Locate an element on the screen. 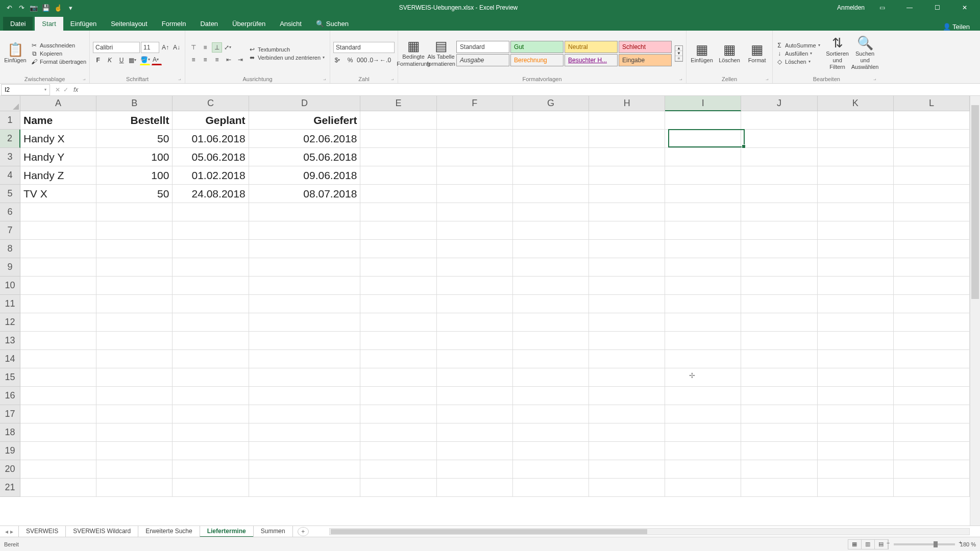 The width and height of the screenshot is (980, 551). row-header: 2 is located at coordinates (10, 139).